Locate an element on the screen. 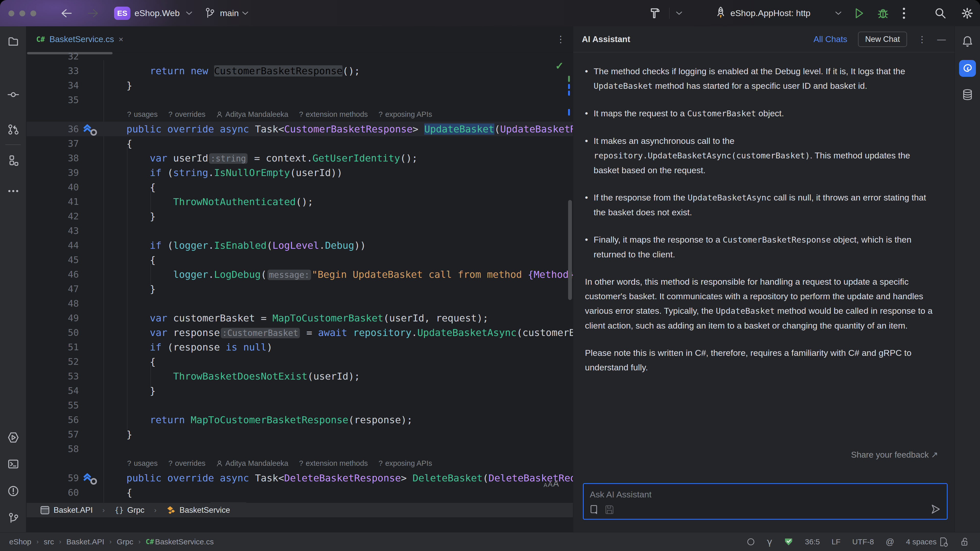 Image resolution: width=980 pixels, height=551 pixels. code-line: 53 ThrowBasketDoesNotExist(userId); is located at coordinates (300, 376).